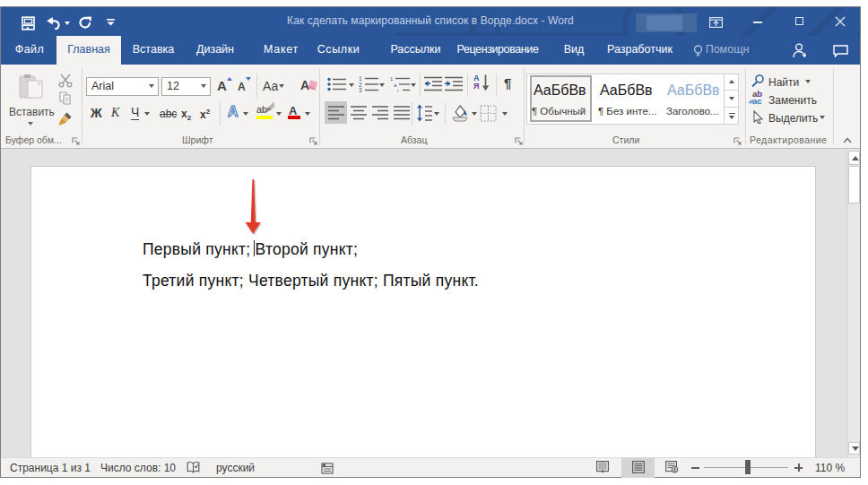 This screenshot has width=868, height=485. I want to click on svg-text: 1, so click(392, 79).